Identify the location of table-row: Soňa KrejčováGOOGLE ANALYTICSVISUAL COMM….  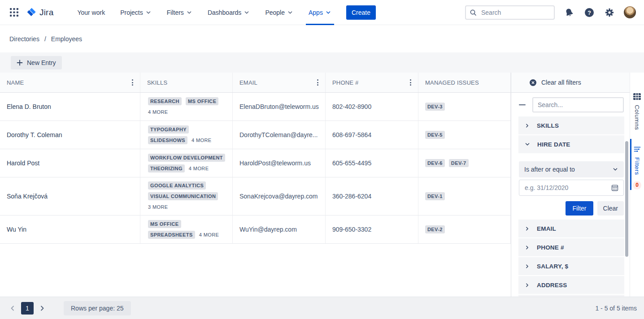
(256, 196).